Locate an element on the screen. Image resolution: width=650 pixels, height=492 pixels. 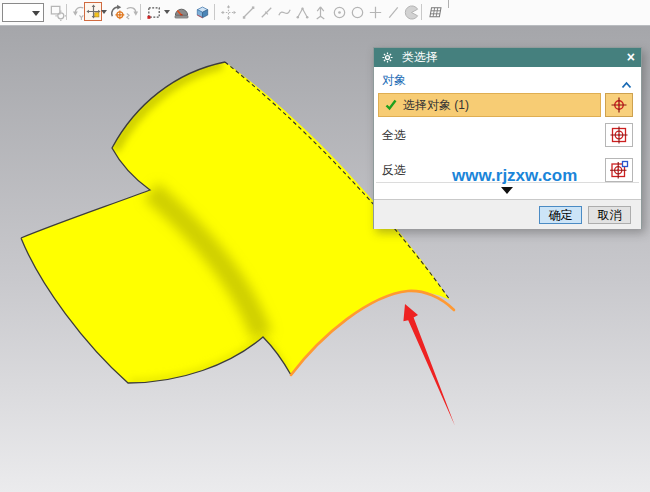
dialog-resize-grip-icon is located at coordinates (507, 190).